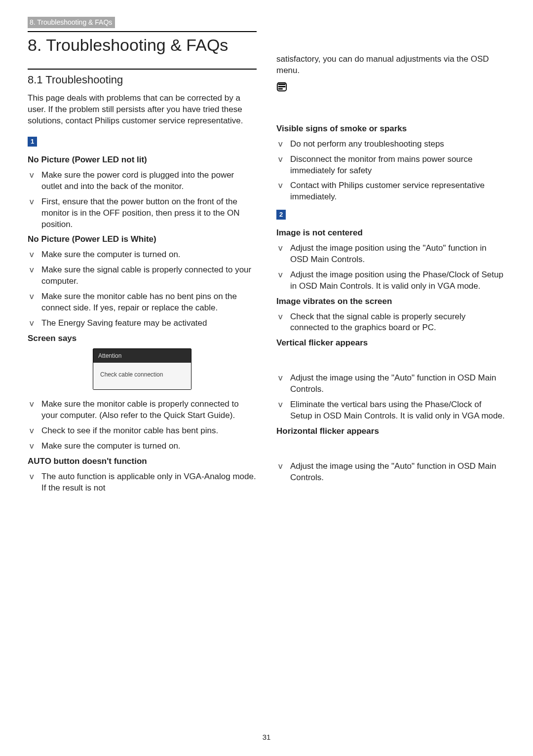 The height and width of the screenshot is (756, 533). Describe the element at coordinates (142, 110) in the screenshot. I see `intro-paragraph: This page deals with problems that can b…` at that location.